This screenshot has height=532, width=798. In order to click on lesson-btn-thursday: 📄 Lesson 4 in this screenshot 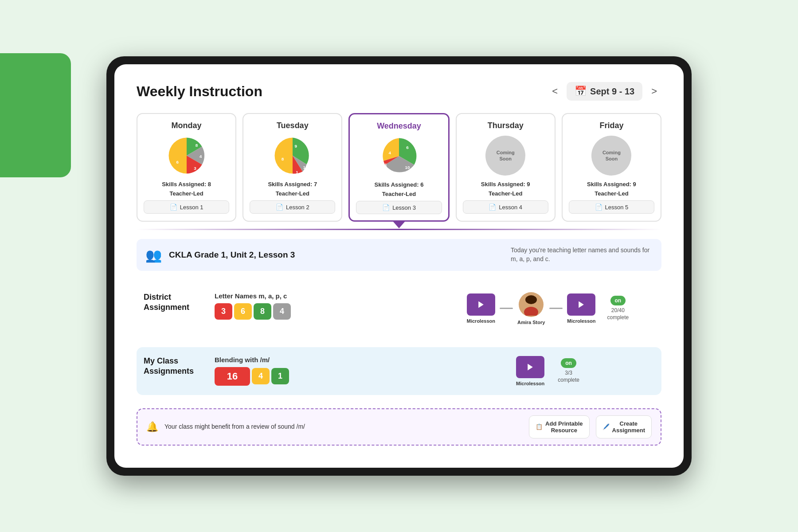, I will do `click(505, 207)`.